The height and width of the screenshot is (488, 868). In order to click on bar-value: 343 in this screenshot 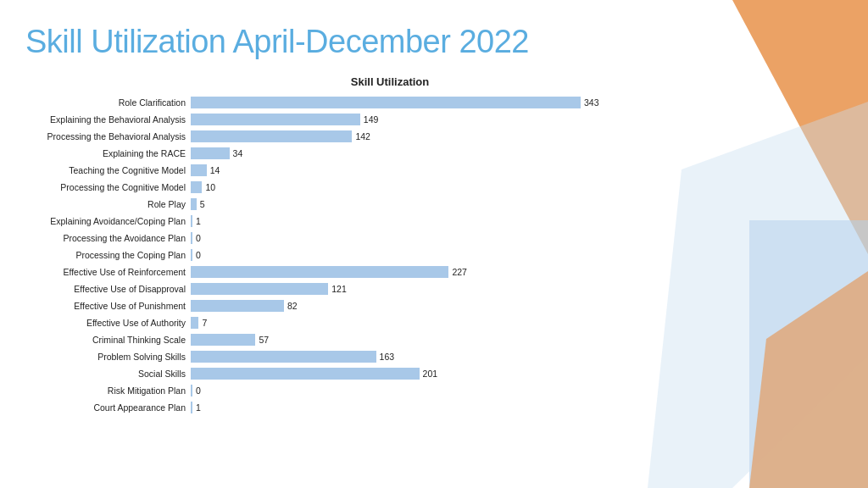, I will do `click(592, 103)`.